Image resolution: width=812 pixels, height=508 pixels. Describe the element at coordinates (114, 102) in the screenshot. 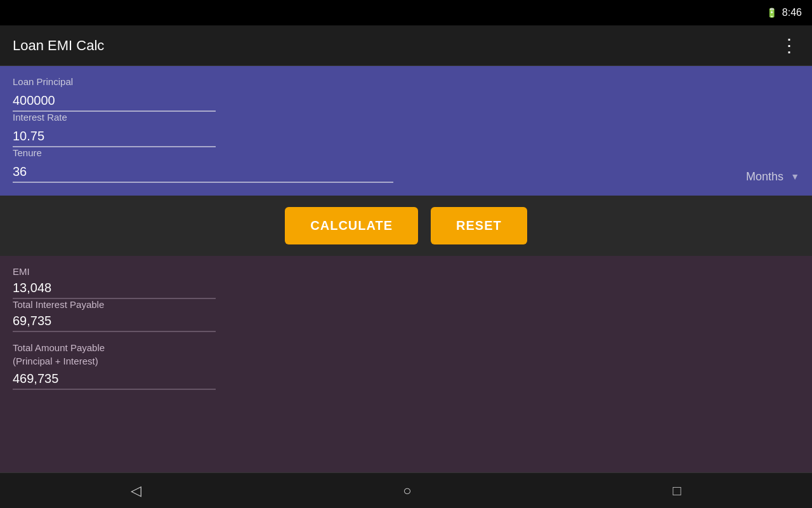

I see `loan-principal-input` at that location.